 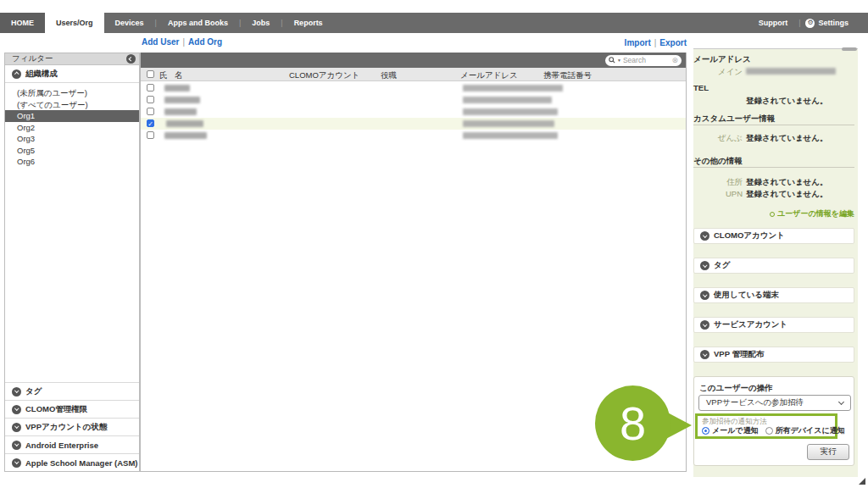 What do you see at coordinates (62, 446) in the screenshot?
I see `filter-section-label: Android Enterprise` at bounding box center [62, 446].